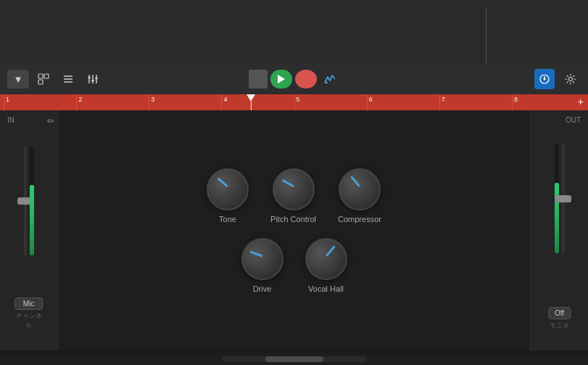 This screenshot has height=365, width=588. Describe the element at coordinates (330, 79) in the screenshot. I see `smart-controls-button` at that location.